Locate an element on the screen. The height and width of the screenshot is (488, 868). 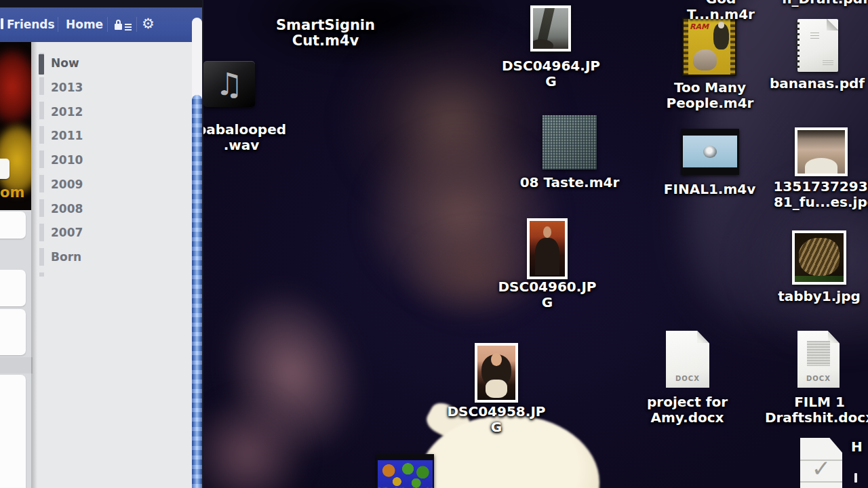
timeline-item-born: Born is located at coordinates (66, 257).